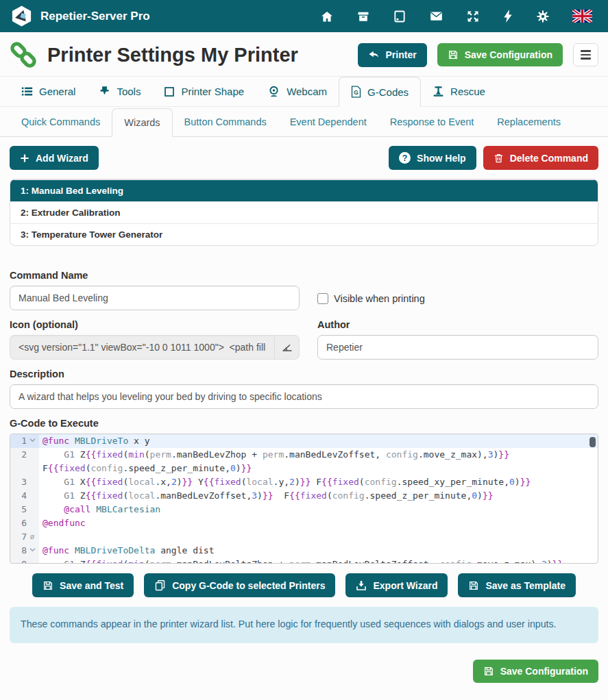 This screenshot has height=700, width=608. I want to click on subtab: Response to Event, so click(432, 122).